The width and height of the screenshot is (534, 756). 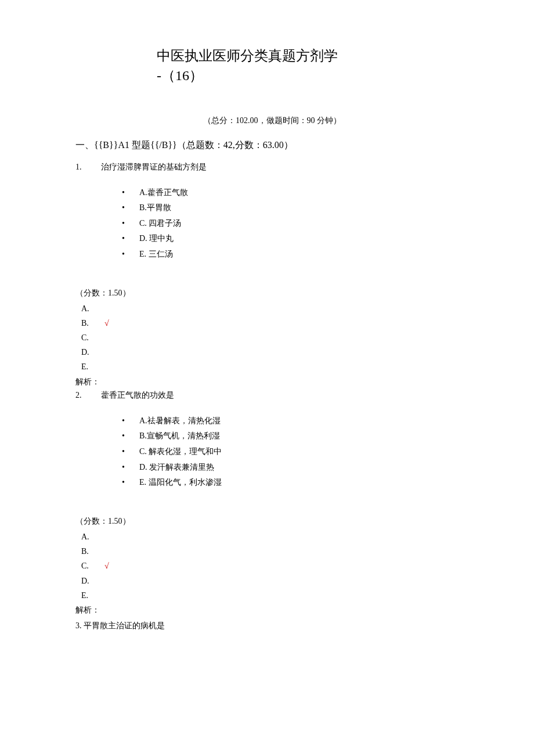 I want to click on doc-meta: （总分：102.00，做题时间：90 分钟）, so click(x=290, y=121).